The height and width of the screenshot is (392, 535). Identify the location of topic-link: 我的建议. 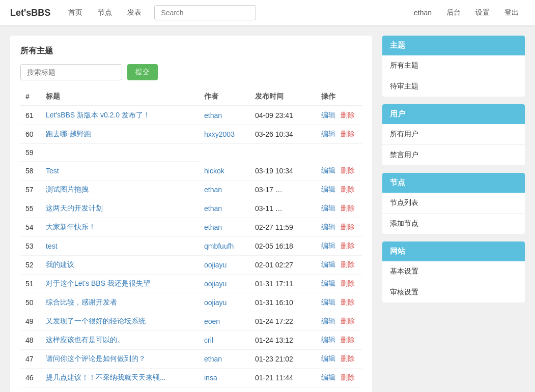
(60, 264).